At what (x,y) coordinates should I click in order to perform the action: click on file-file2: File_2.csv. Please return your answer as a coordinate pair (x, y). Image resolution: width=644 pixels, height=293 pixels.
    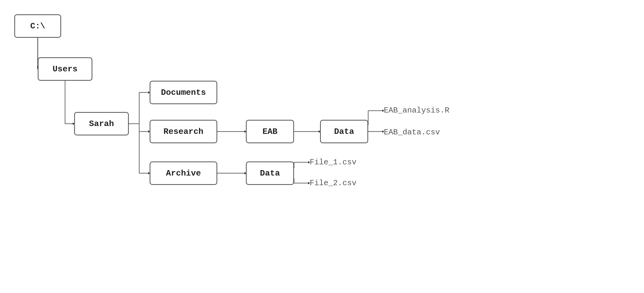
    Looking at the image, I should click on (333, 183).